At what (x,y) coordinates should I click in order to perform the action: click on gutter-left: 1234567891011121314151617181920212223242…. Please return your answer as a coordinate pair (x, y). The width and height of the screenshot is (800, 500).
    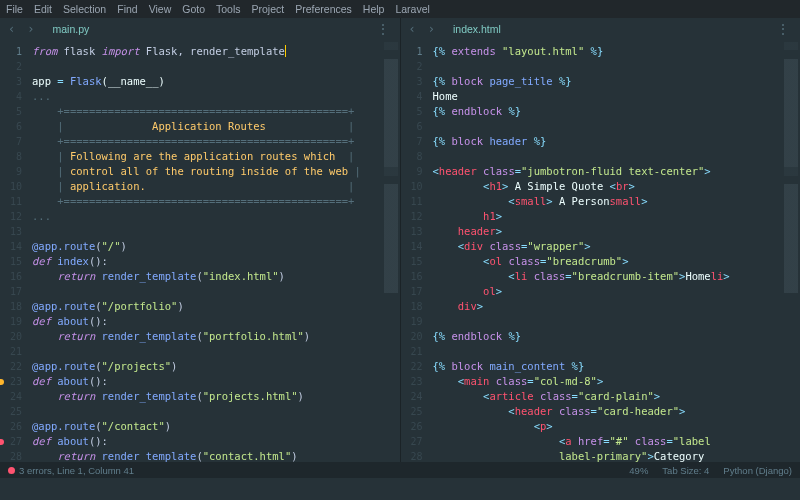
    Looking at the image, I should click on (14, 251).